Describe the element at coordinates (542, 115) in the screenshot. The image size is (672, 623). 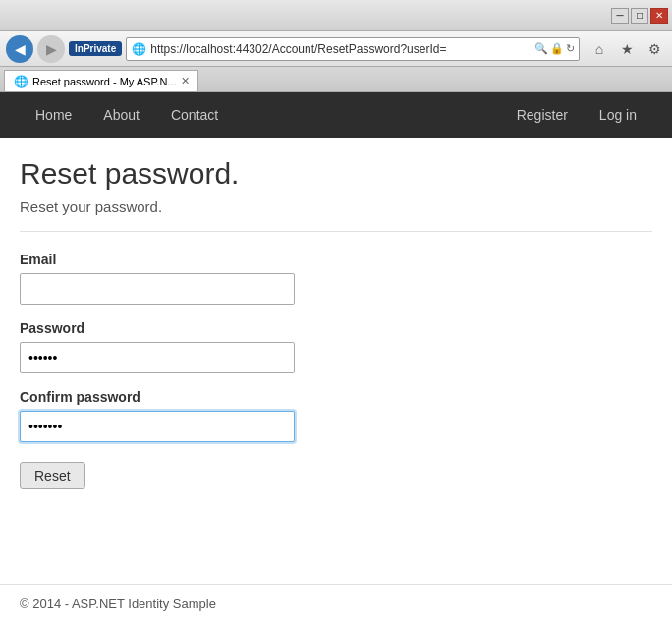
I see `nav-register: Register` at that location.